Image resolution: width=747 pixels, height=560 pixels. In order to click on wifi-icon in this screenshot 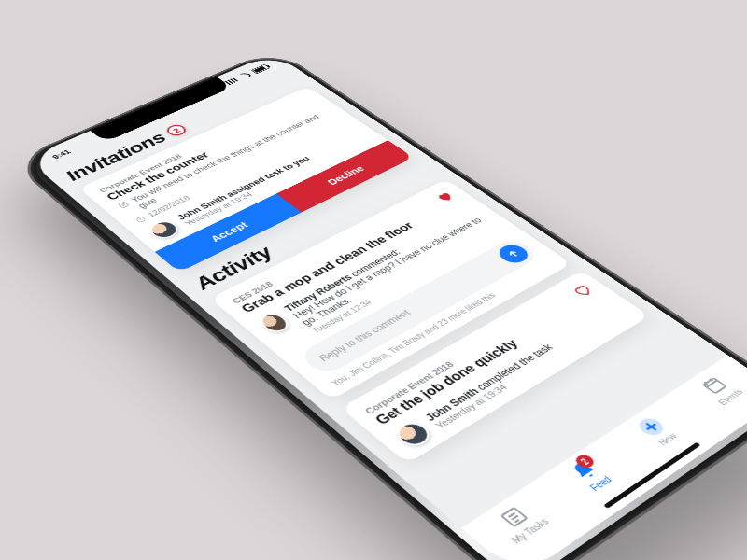, I will do `click(245, 76)`.